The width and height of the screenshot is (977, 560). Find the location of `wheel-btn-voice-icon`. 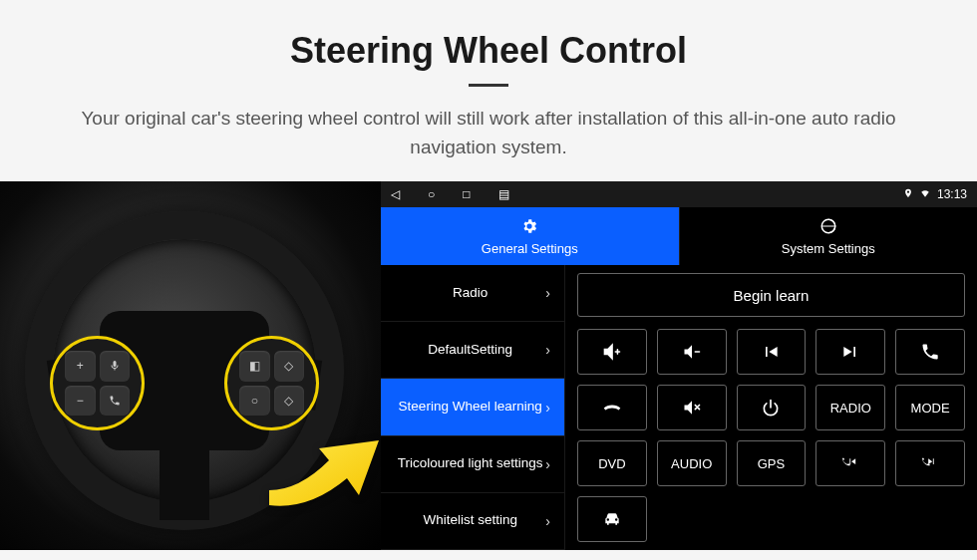

wheel-btn-voice-icon is located at coordinates (116, 367).